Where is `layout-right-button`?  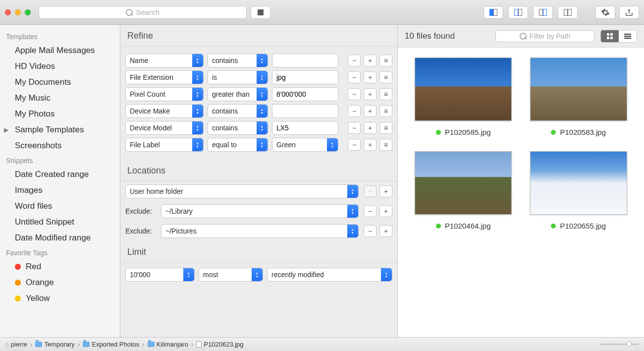
layout-right-button is located at coordinates (568, 12).